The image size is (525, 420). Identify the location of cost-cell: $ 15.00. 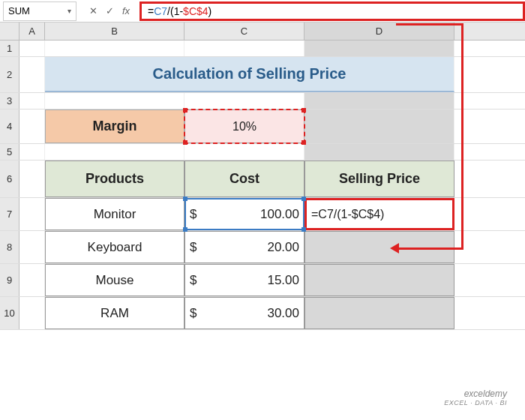
(244, 280).